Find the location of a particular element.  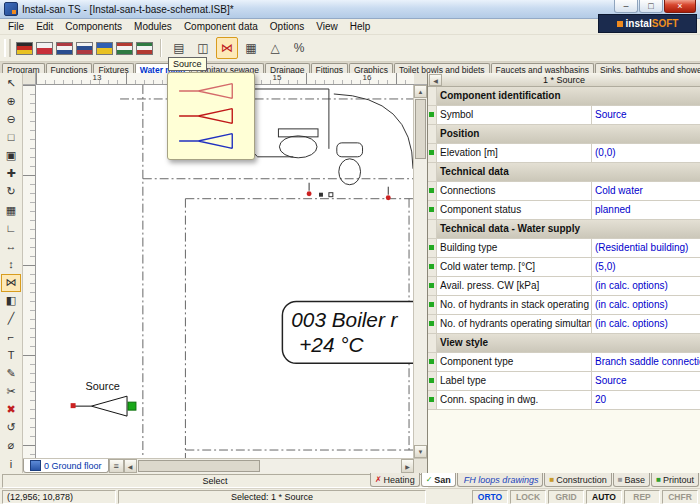

property-value: Cold water is located at coordinates (646, 191).